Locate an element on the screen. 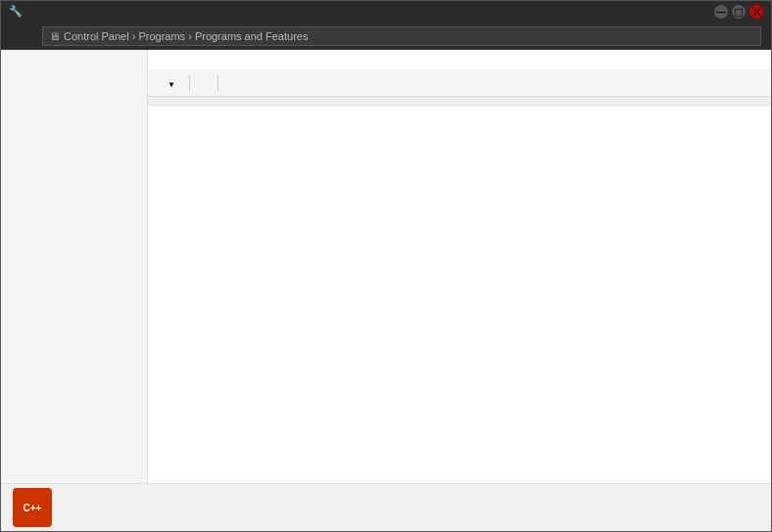 The width and height of the screenshot is (772, 532). address-input: 🖥 Control Panel › Programs › Programs an… is located at coordinates (402, 36).